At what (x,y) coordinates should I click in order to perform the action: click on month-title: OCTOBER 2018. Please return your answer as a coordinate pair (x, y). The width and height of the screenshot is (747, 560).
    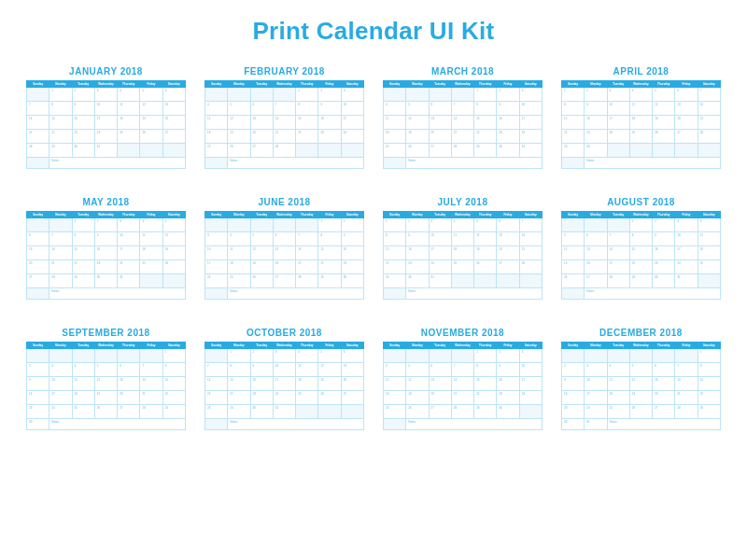
    Looking at the image, I should click on (284, 332).